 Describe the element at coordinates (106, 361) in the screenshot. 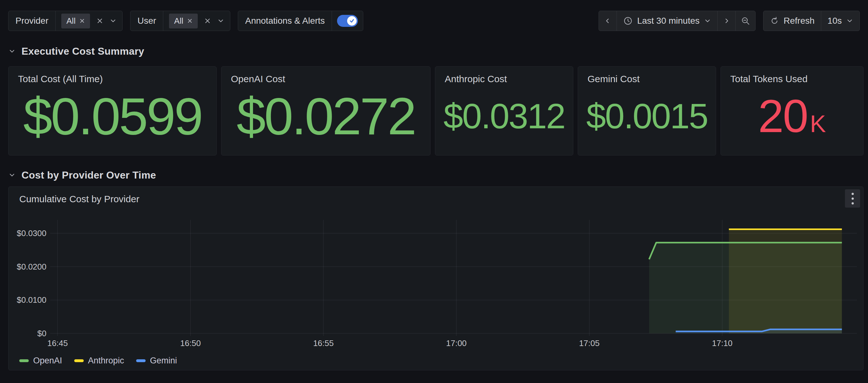

I see `legend-label: Anthropic` at that location.